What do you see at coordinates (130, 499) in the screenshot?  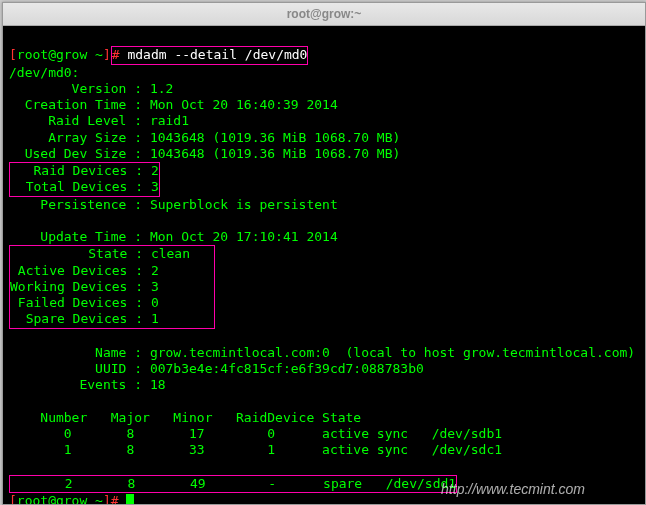 I see `cursor` at bounding box center [130, 499].